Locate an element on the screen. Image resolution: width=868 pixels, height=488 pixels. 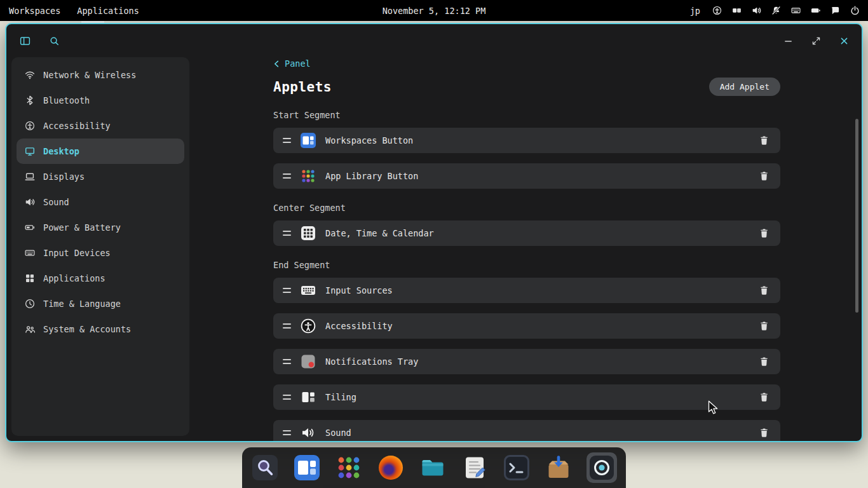
input-source-indicator: jp is located at coordinates (695, 11).